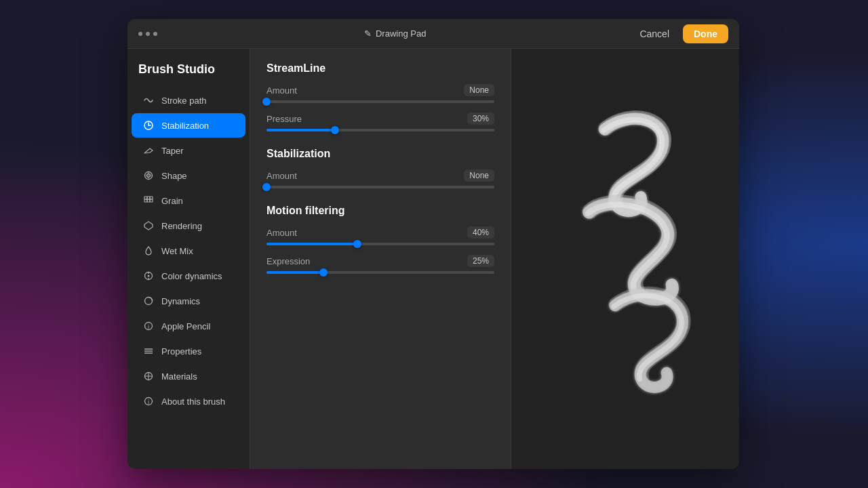 This screenshot has width=868, height=488. What do you see at coordinates (282, 91) in the screenshot?
I see `streamline-amount-label: Amount` at bounding box center [282, 91].